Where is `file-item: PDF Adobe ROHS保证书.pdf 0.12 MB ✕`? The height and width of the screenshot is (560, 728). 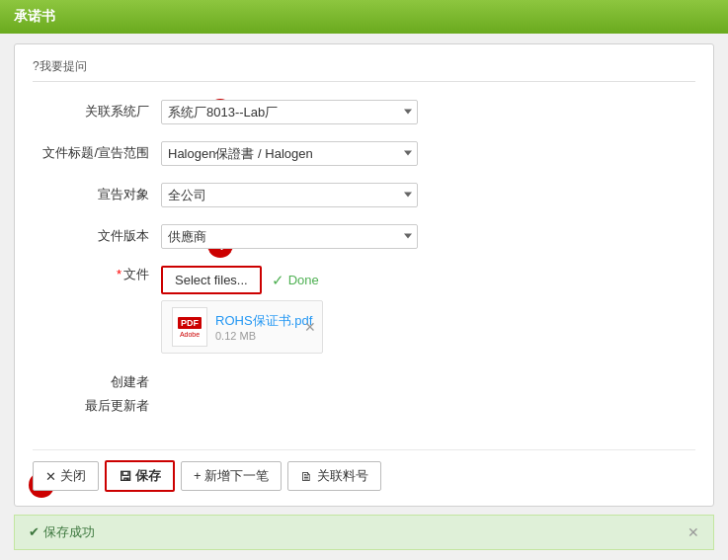
file-item: PDF Adobe ROHS保证书.pdf 0.12 MB ✕ is located at coordinates (242, 327).